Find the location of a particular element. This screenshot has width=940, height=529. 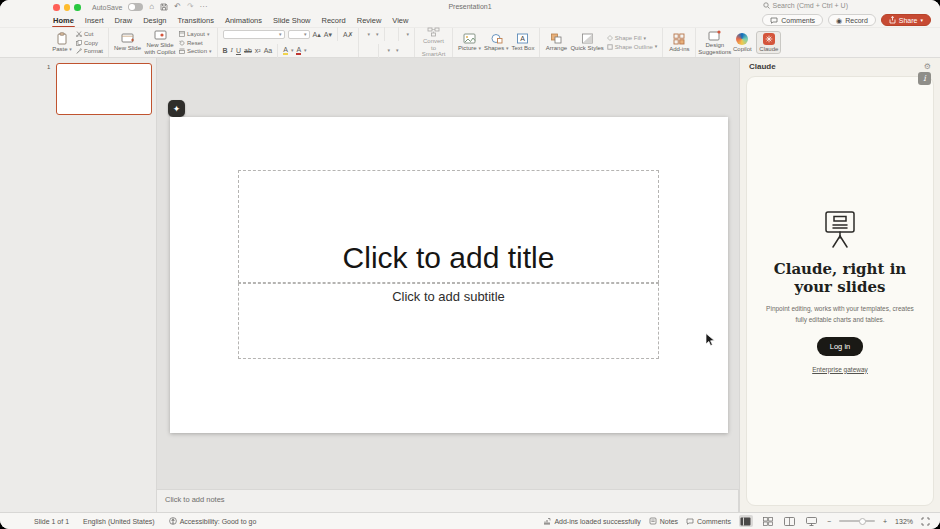

font-color-caret-icon: ▾ is located at coordinates (306, 50).